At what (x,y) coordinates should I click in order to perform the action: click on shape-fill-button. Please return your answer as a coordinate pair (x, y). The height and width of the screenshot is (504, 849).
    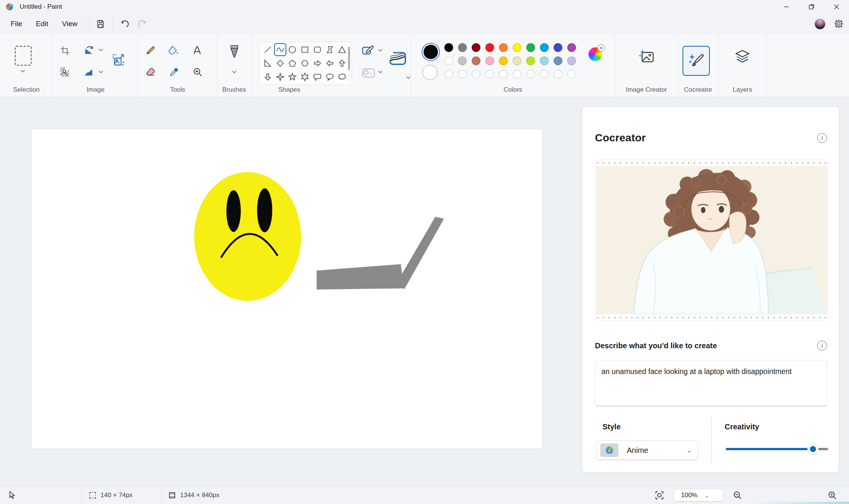
    Looking at the image, I should click on (369, 73).